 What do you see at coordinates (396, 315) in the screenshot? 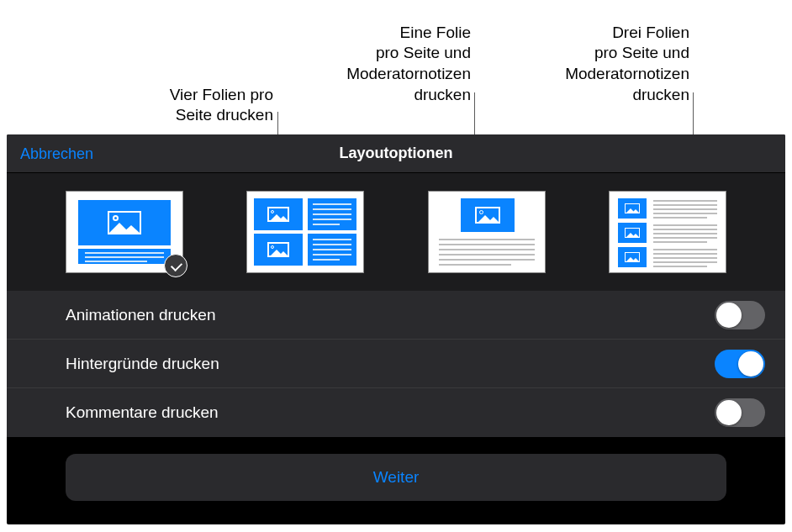
I see `option-row-print-animations: Animationen drucken` at bounding box center [396, 315].